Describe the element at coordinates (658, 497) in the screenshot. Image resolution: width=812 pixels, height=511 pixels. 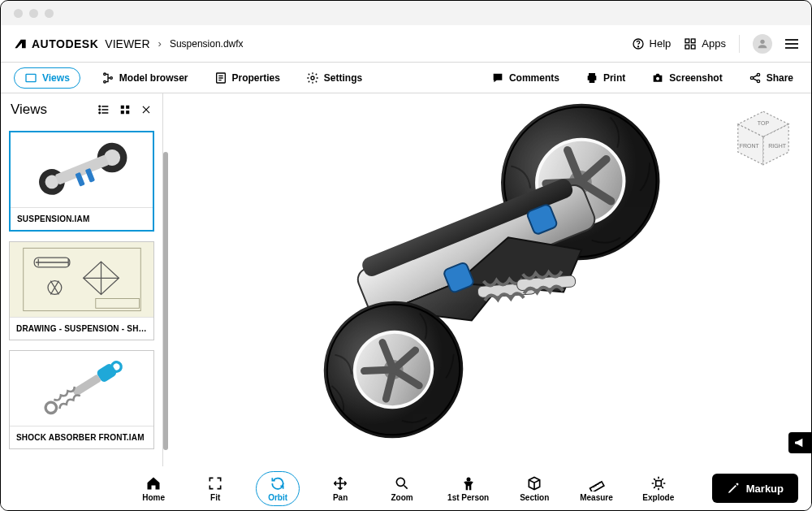
I see `nav-explode-label: Explode` at that location.